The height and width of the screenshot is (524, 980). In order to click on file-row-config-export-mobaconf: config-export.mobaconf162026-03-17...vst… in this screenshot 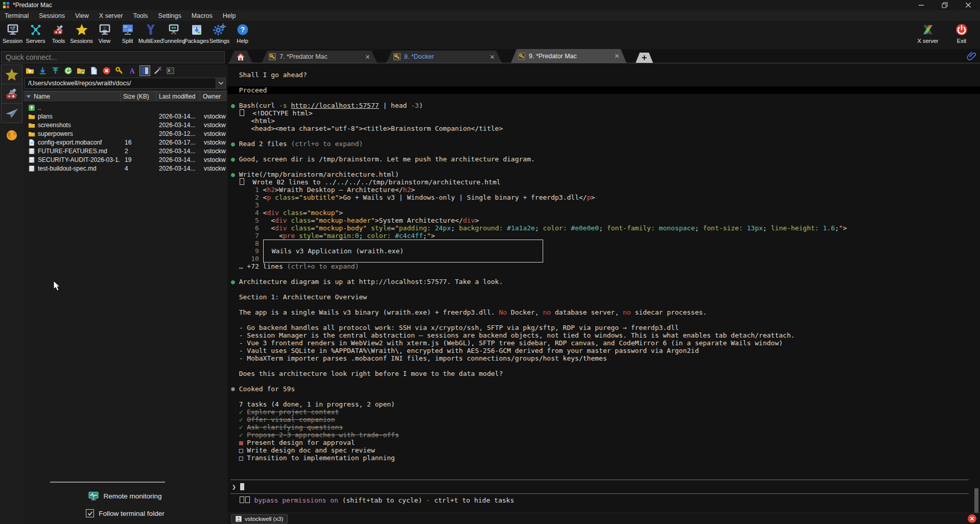, I will do `click(125, 142)`.